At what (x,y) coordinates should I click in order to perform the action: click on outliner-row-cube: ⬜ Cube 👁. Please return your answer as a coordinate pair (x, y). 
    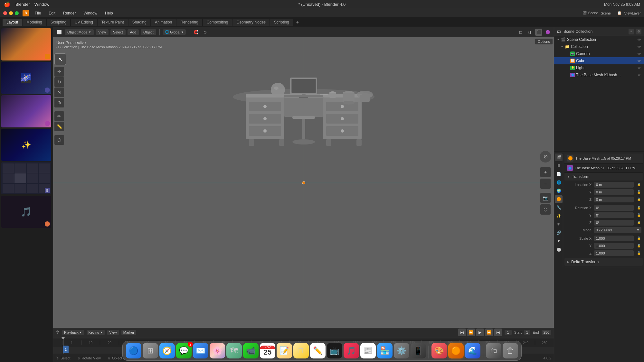
    Looking at the image, I should click on (599, 61).